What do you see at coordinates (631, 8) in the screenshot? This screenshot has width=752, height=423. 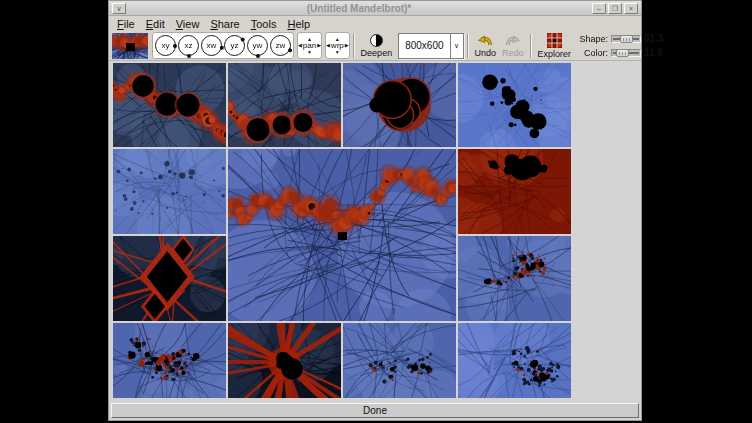 I see `close-icon: ×` at bounding box center [631, 8].